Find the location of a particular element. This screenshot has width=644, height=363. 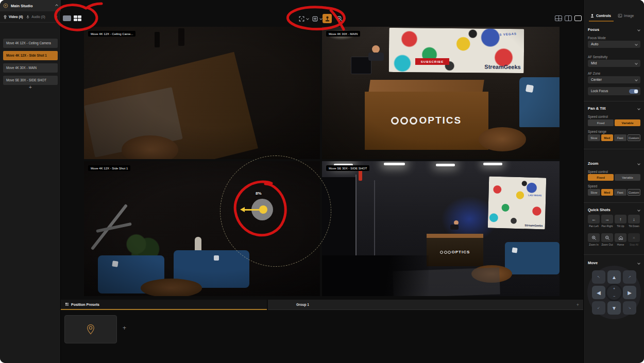

camera-item-side-shot: Move SE 30X - SIDE SHOT is located at coordinates (30, 80).